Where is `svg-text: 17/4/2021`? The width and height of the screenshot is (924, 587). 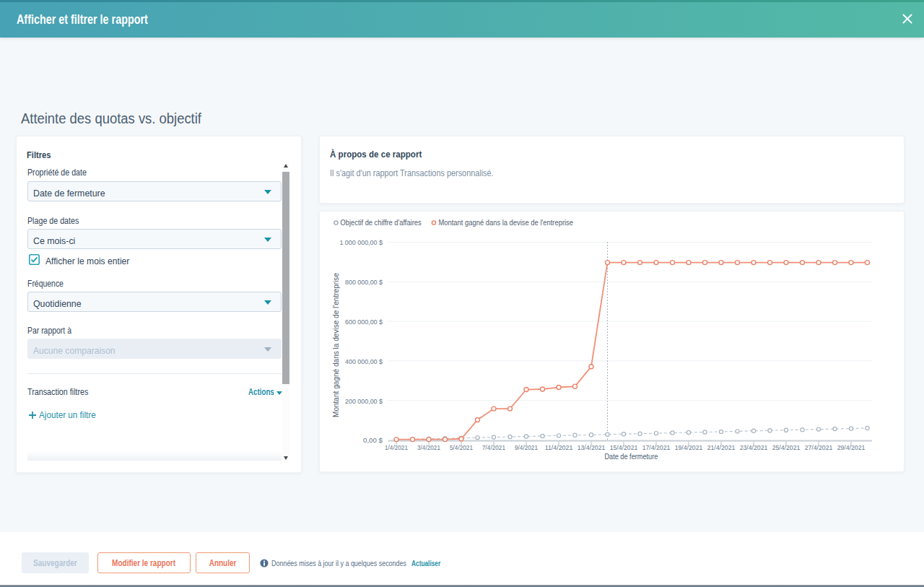
svg-text: 17/4/2021 is located at coordinates (657, 448).